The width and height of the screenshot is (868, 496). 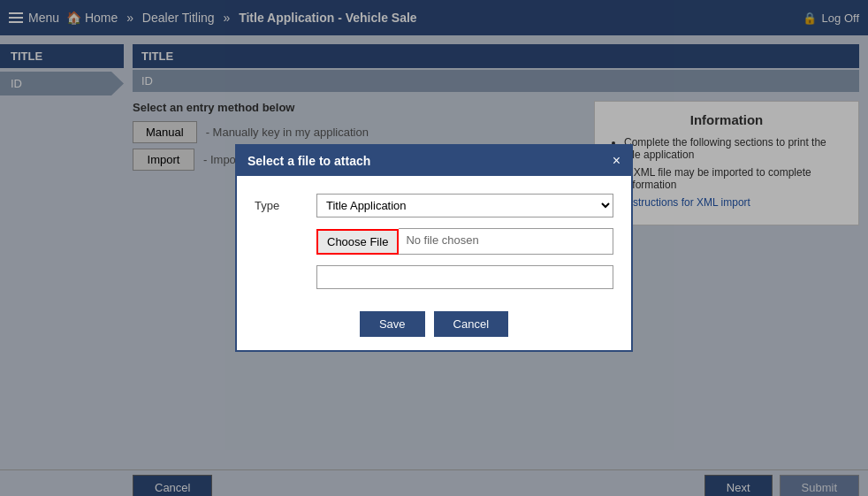 I want to click on type-select: Title Application Other, so click(x=465, y=205).